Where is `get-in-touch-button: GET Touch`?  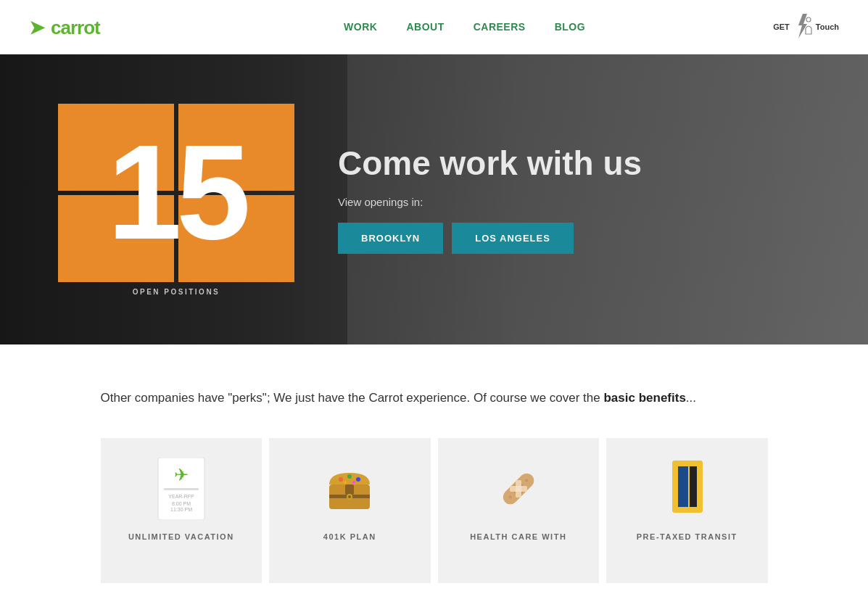 get-in-touch-button: GET Touch is located at coordinates (806, 27).